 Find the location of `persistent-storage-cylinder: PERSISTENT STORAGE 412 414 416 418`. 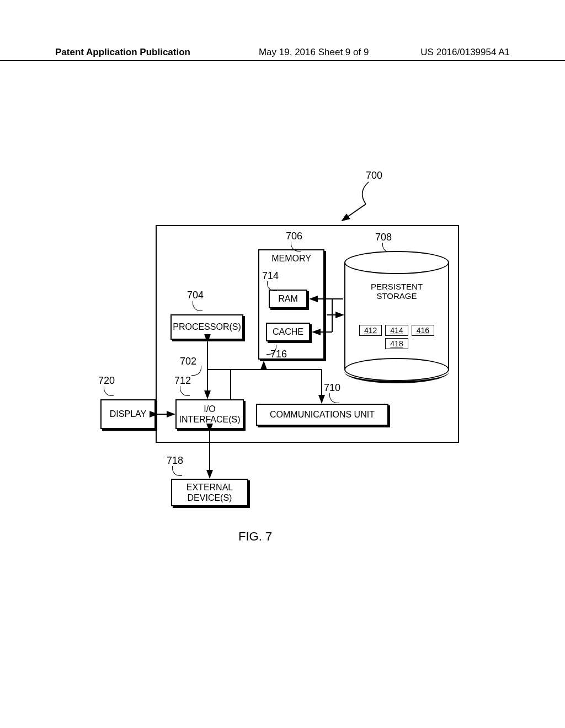

persistent-storage-cylinder: PERSISTENT STORAGE 412 414 416 418 is located at coordinates (397, 310).